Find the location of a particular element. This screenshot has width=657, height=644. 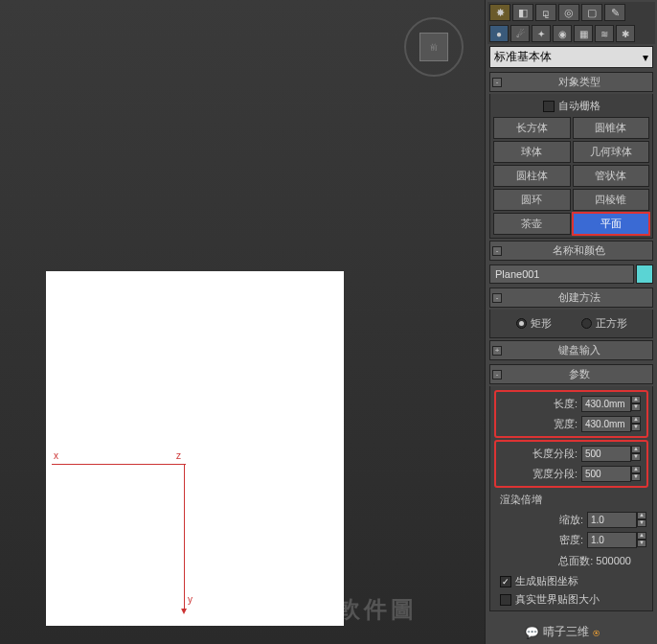

params-header: - 参数 is located at coordinates (571, 374).